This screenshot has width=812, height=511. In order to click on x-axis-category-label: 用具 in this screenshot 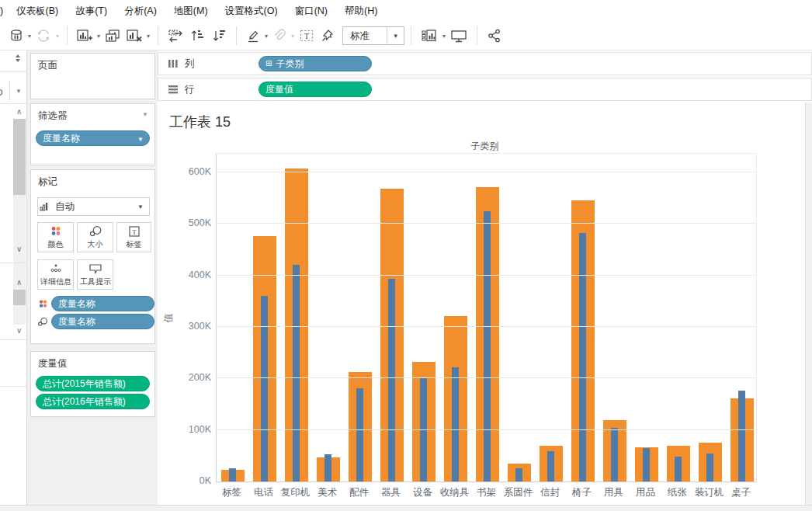, I will do `click(613, 492)`.